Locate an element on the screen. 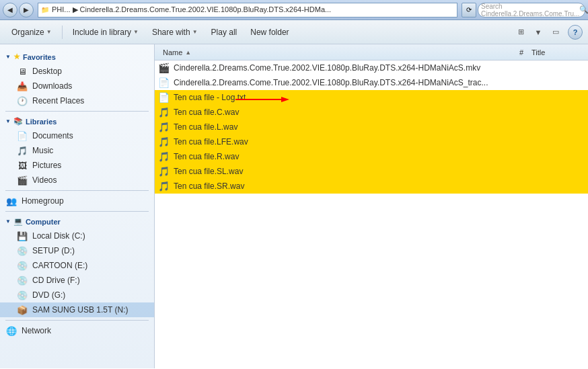 The width and height of the screenshot is (588, 369). setup-drive-icon: 💿 is located at coordinates (22, 251).